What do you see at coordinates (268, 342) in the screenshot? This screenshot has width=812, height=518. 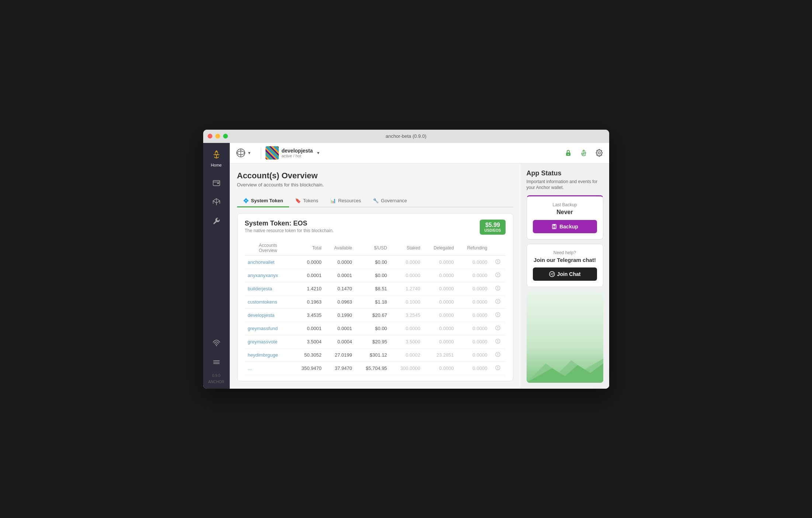 I see `account-link: greymassvote` at bounding box center [268, 342].